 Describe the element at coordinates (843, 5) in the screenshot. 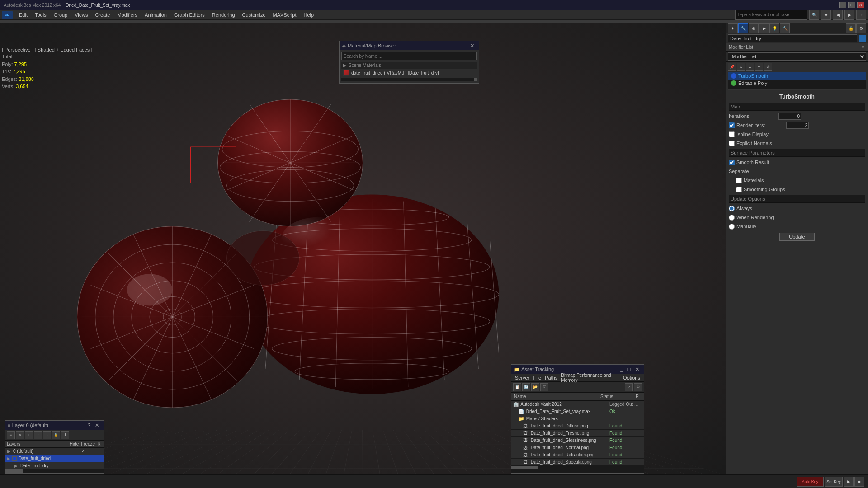

I see `minimize-btn: _` at that location.